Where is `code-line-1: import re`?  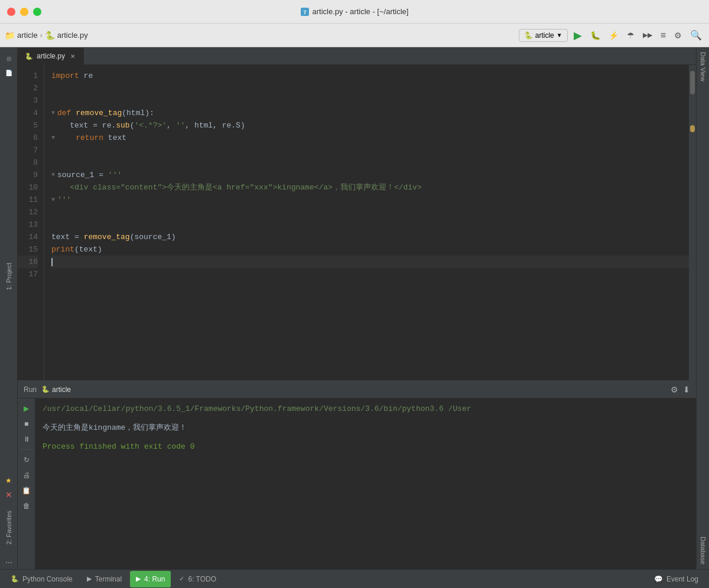 code-line-1: import re is located at coordinates (370, 76).